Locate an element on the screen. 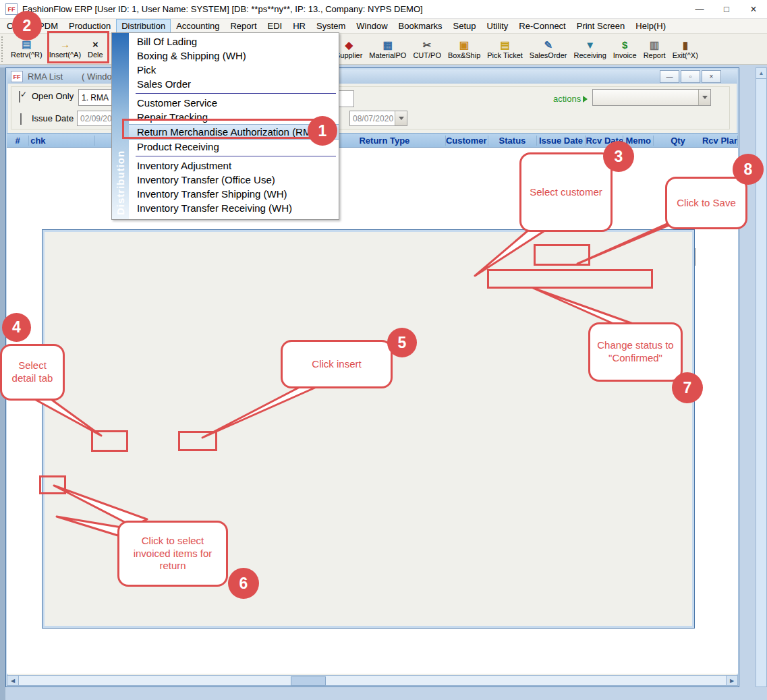 The width and height of the screenshot is (767, 700). annotation-box-save-button is located at coordinates (562, 255).